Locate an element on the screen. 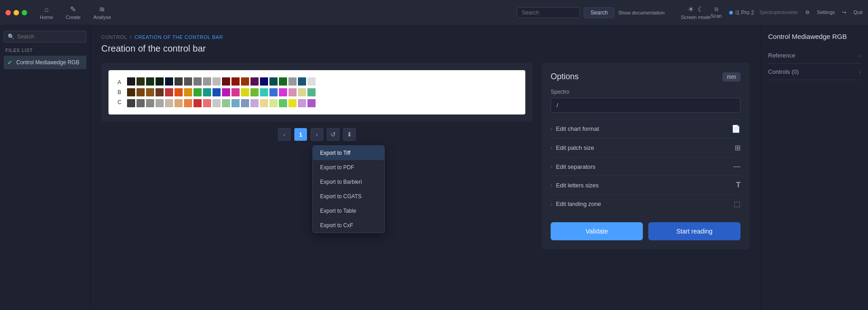 This screenshot has width=868, height=310. spectrophotometer-info: i1 Pro 2 Spectrophotometer is located at coordinates (764, 13).